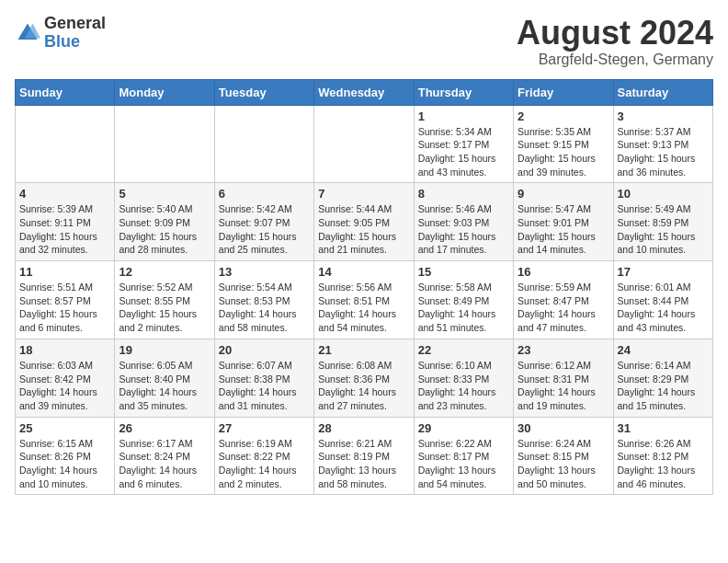  Describe the element at coordinates (664, 272) in the screenshot. I see `day-number: 17` at that location.